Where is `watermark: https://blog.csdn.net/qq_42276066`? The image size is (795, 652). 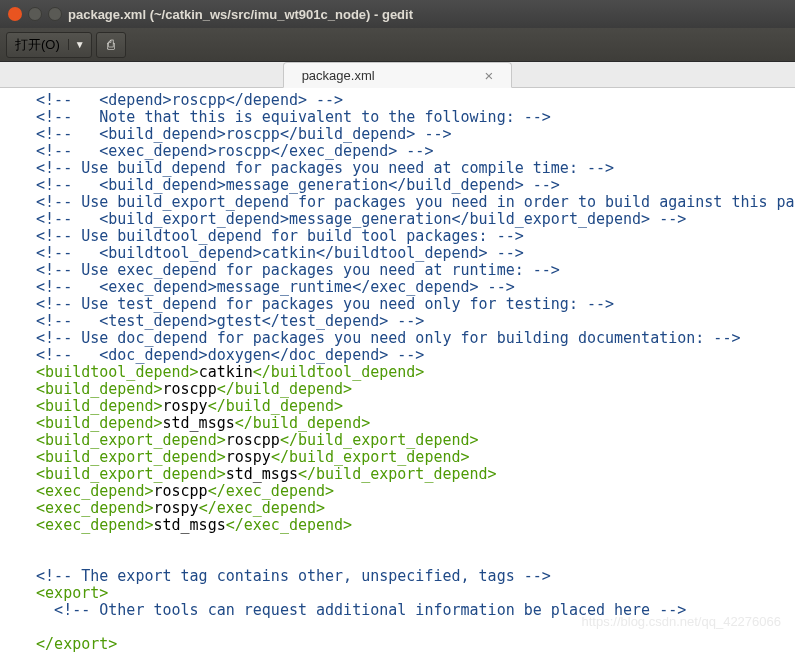 watermark: https://blog.csdn.net/qq_42276066 is located at coordinates (682, 622).